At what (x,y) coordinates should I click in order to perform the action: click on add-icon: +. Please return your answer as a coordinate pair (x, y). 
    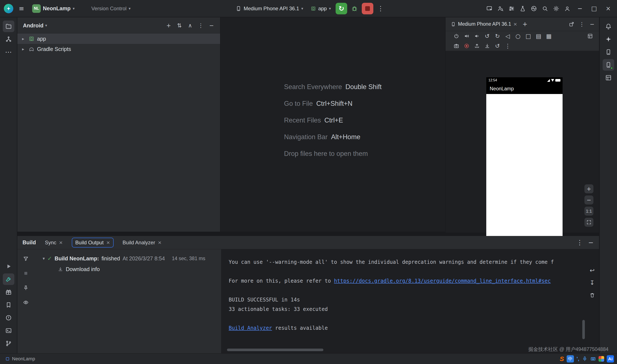
    Looking at the image, I should click on (169, 26).